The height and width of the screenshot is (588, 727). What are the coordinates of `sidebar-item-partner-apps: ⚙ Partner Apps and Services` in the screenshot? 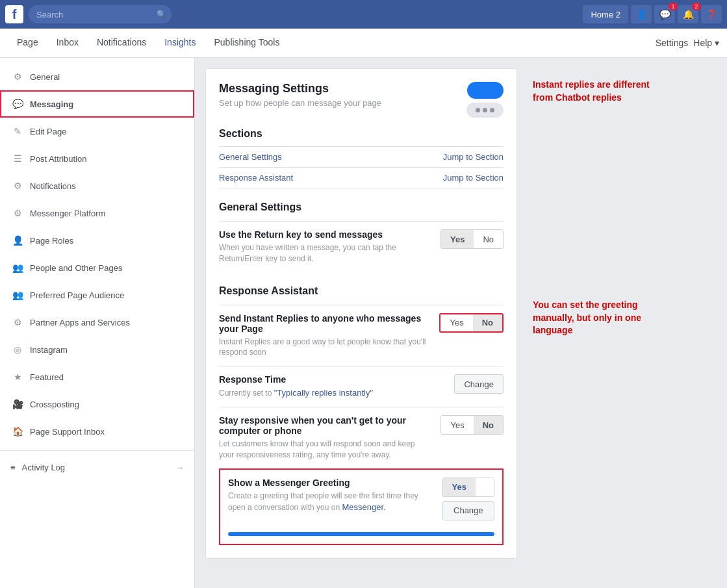 It's located at (97, 322).